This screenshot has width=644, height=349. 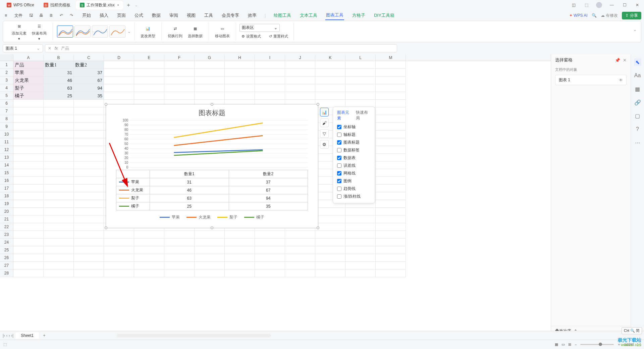 What do you see at coordinates (18, 15) in the screenshot?
I see `file-menu: 文件` at bounding box center [18, 15].